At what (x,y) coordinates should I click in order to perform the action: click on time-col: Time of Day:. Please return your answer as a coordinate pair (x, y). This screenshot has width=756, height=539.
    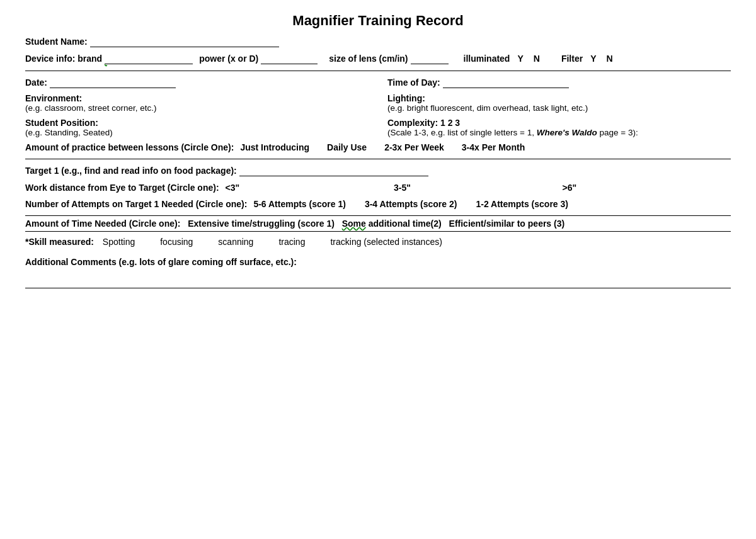
    Looking at the image, I should click on (556, 83).